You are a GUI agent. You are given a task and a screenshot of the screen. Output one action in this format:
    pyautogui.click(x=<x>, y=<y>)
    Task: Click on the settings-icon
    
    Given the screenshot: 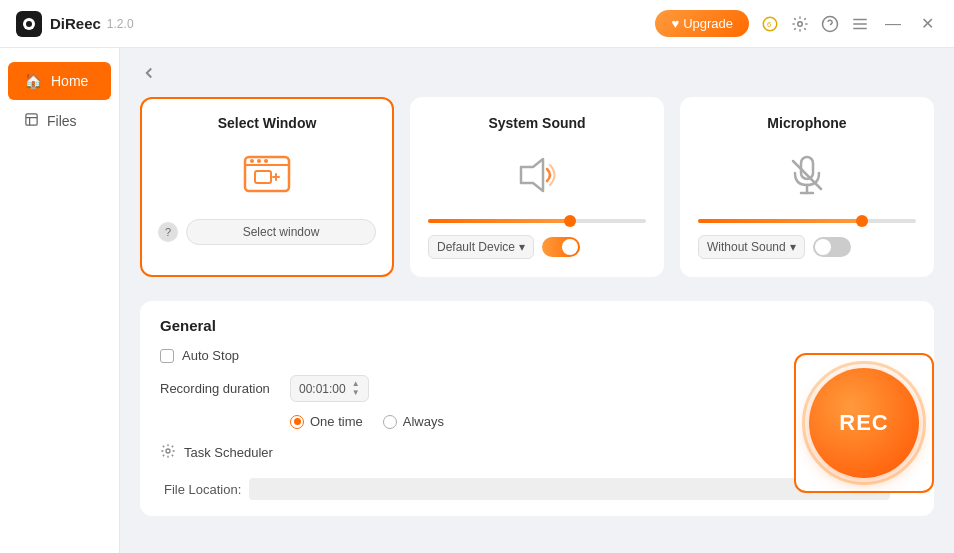 What is the action you would take?
    pyautogui.click(x=800, y=24)
    